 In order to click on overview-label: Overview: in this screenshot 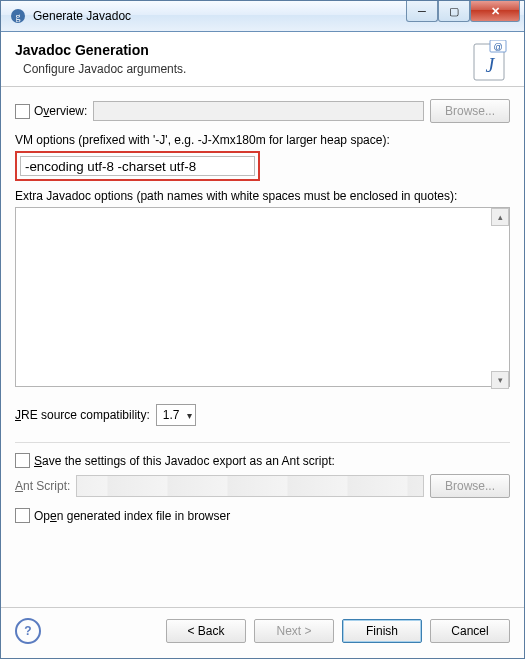, I will do `click(60, 111)`.